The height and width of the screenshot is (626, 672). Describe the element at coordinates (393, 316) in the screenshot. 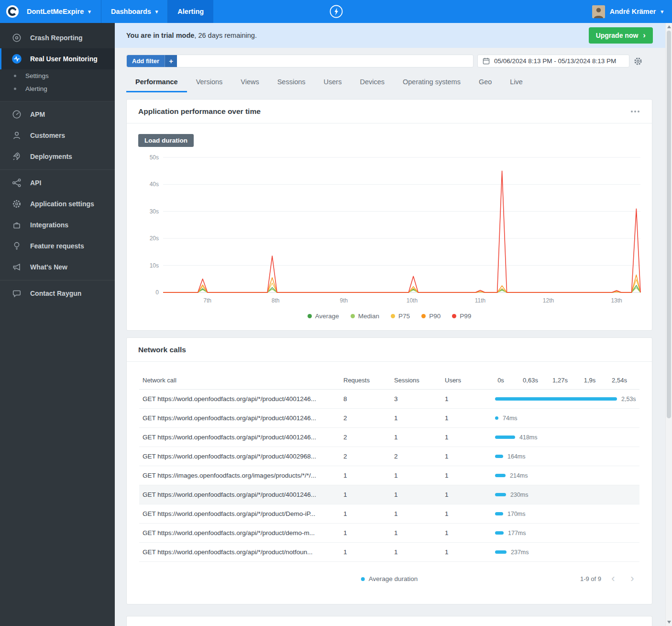

I see `legend-dot-icon` at that location.